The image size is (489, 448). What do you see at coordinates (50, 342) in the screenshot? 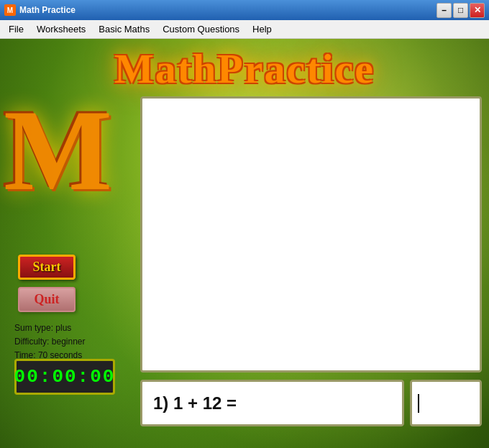
I see `difficulty-label: Difficulty: beginner` at bounding box center [50, 342].